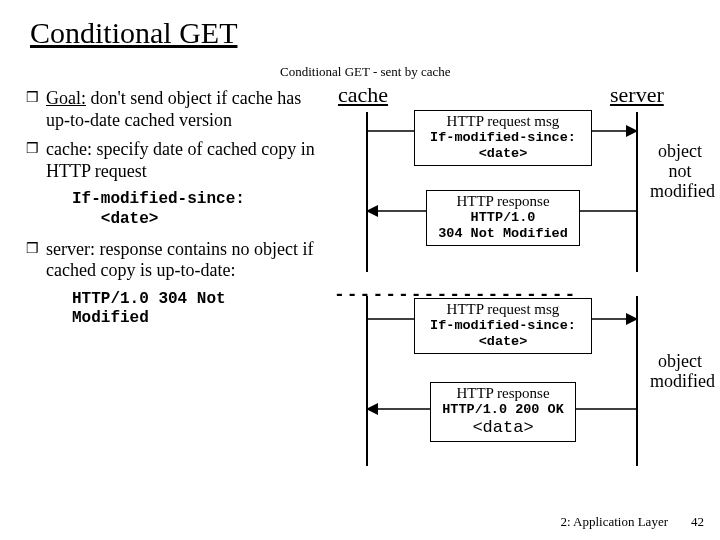 This screenshot has width=720, height=540. What do you see at coordinates (503, 154) in the screenshot?
I see `msg-request-1-l2: <date>` at bounding box center [503, 154].